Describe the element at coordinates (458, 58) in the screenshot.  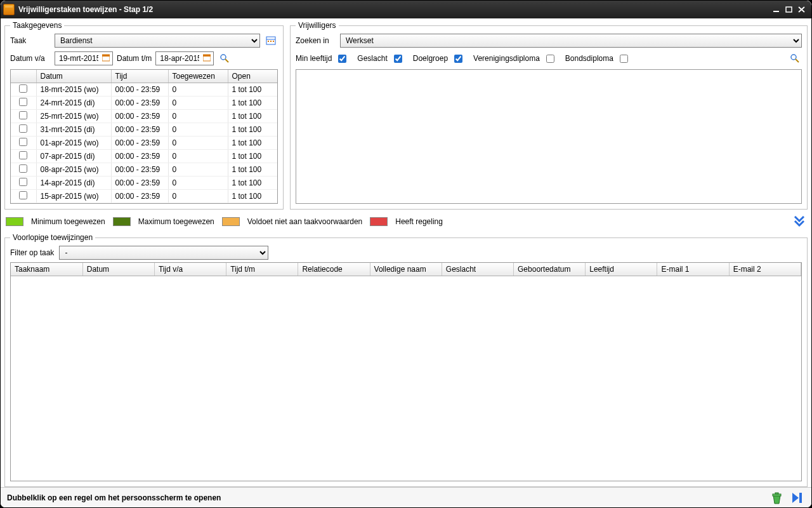
I see `doelgroep-checkbox` at that location.